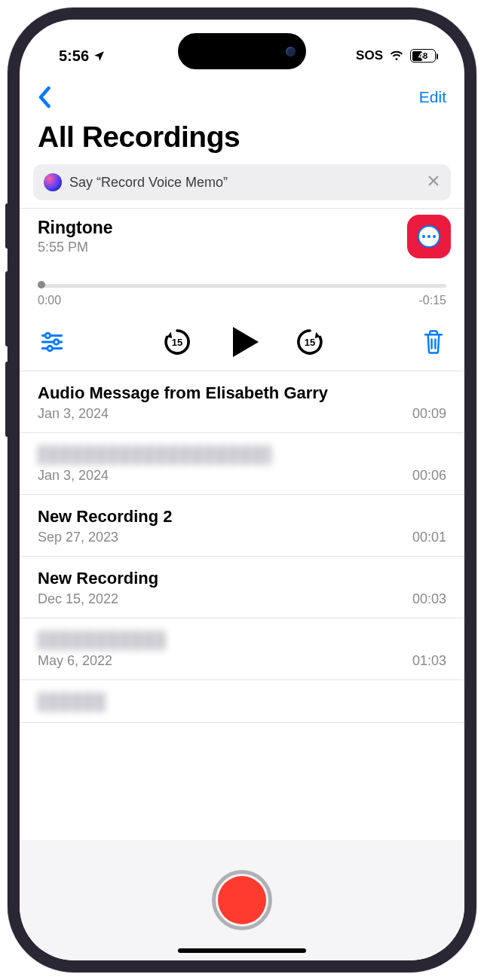  I want to click on wifi-icon, so click(397, 56).